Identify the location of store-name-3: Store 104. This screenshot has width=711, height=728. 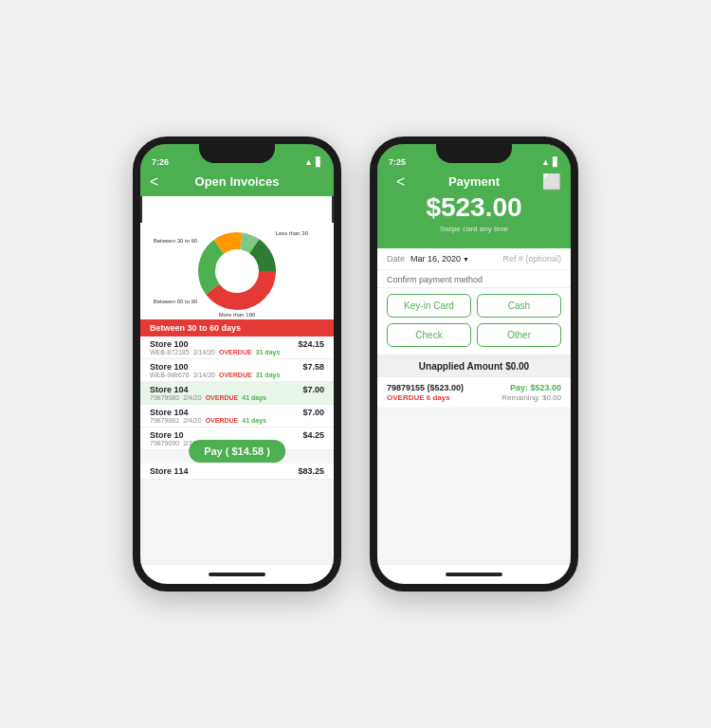
(169, 412).